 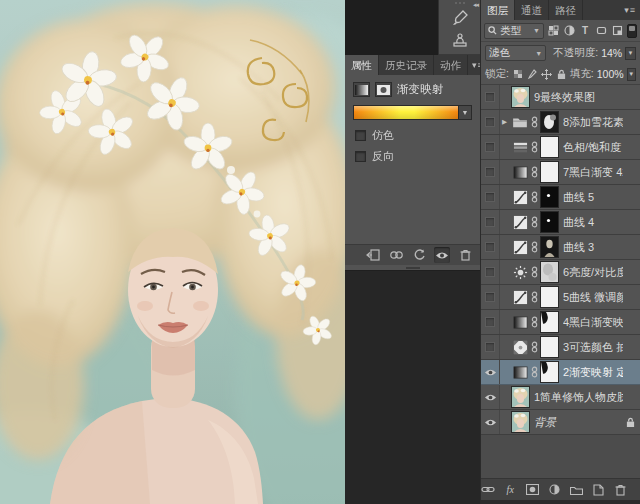 I want to click on fill-dropdown-arrow: ▼, so click(x=632, y=74).